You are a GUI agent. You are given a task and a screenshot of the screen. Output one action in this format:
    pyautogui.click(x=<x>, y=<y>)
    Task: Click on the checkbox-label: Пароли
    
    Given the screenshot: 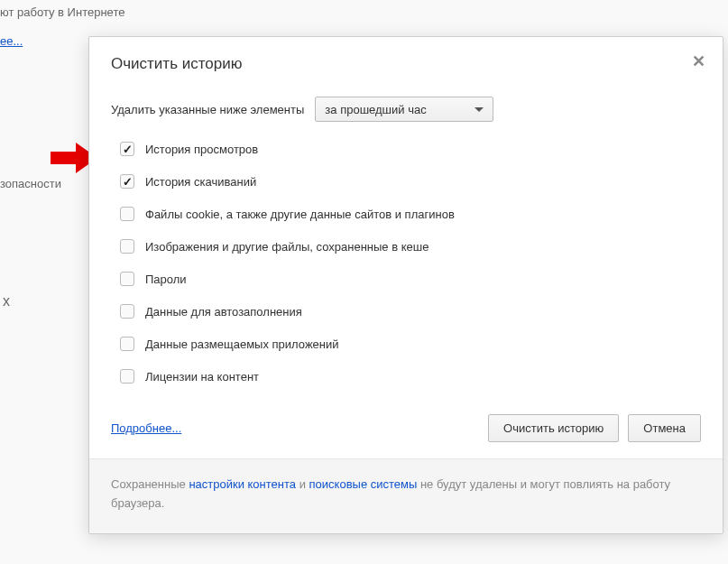 What is the action you would take?
    pyautogui.click(x=166, y=280)
    